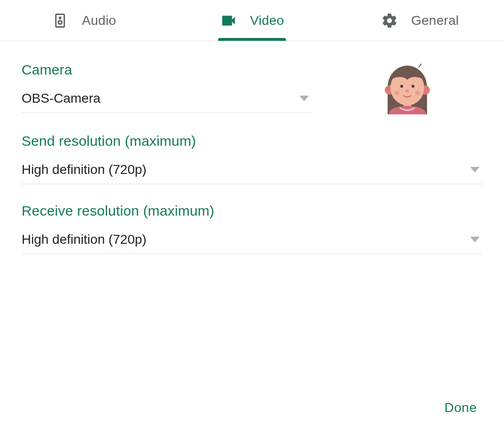  I want to click on speaker-icon, so click(60, 21).